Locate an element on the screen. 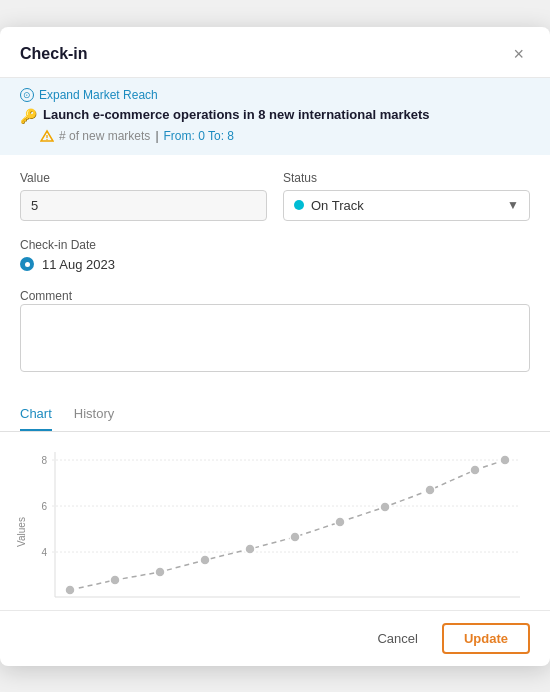 This screenshot has height=692, width=550. warning-icon is located at coordinates (47, 136).